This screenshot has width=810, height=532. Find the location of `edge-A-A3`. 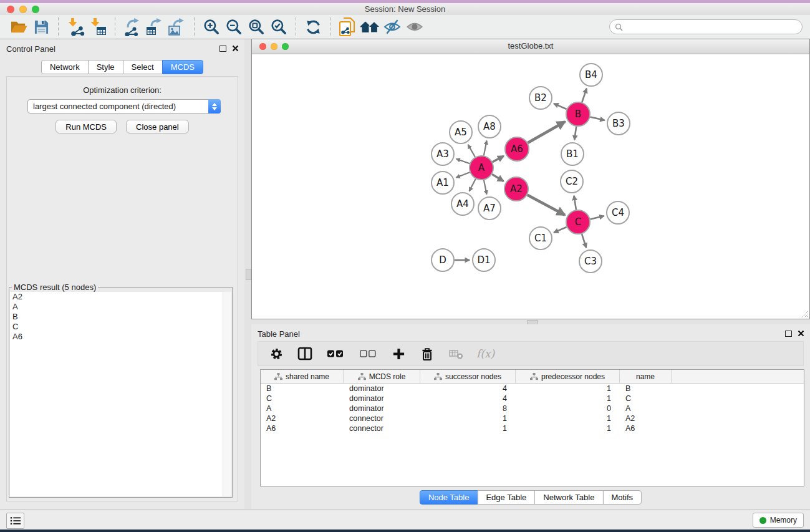

edge-A-A3 is located at coordinates (463, 162).